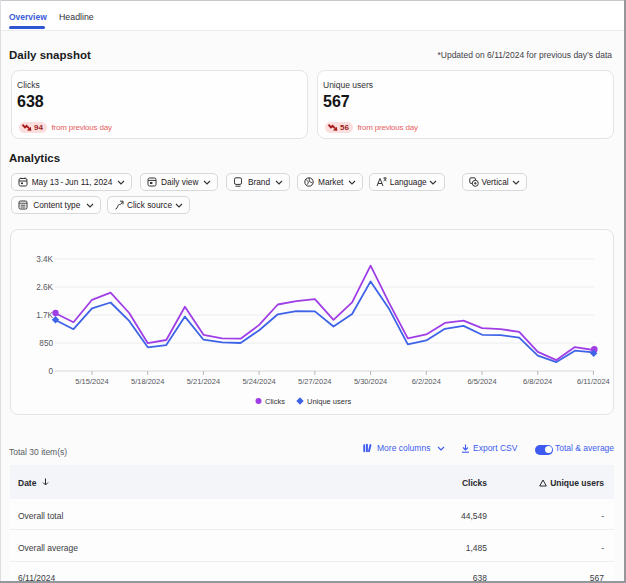 The height and width of the screenshot is (583, 626). I want to click on svg-text: Clicks, so click(275, 402).